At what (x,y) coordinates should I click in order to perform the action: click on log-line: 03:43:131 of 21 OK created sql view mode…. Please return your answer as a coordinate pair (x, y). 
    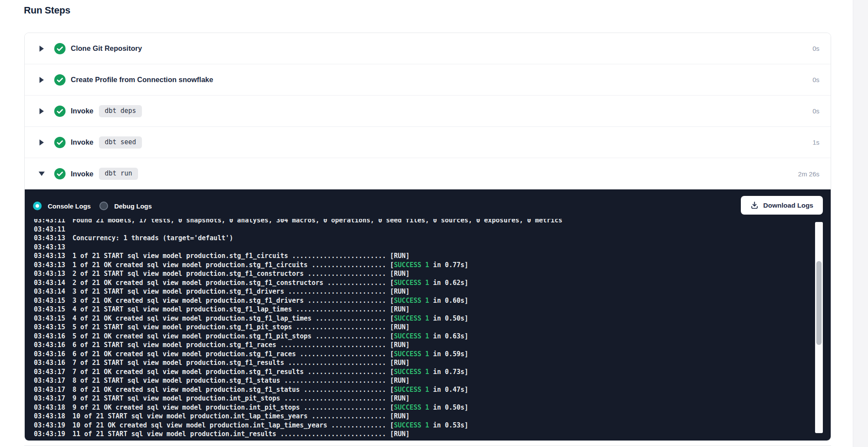
    Looking at the image, I should click on (431, 265).